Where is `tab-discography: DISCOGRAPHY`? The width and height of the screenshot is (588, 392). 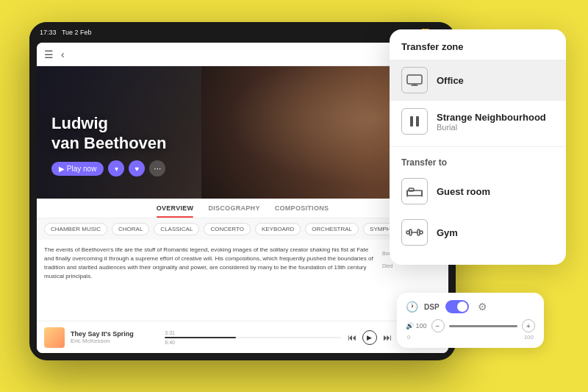 tab-discography: DISCOGRAPHY is located at coordinates (234, 210).